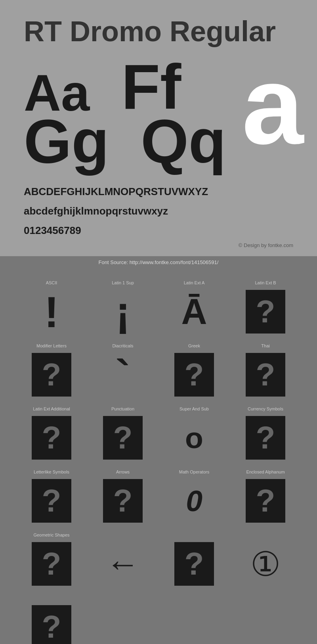  I want to click on font-title: RT Dromo Regular, so click(158, 32).